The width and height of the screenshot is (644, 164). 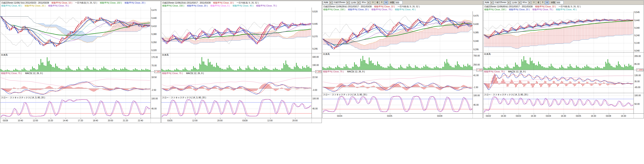 What do you see at coordinates (96, 120) in the screenshot?
I see `time-label: 18:40` at bounding box center [96, 120].